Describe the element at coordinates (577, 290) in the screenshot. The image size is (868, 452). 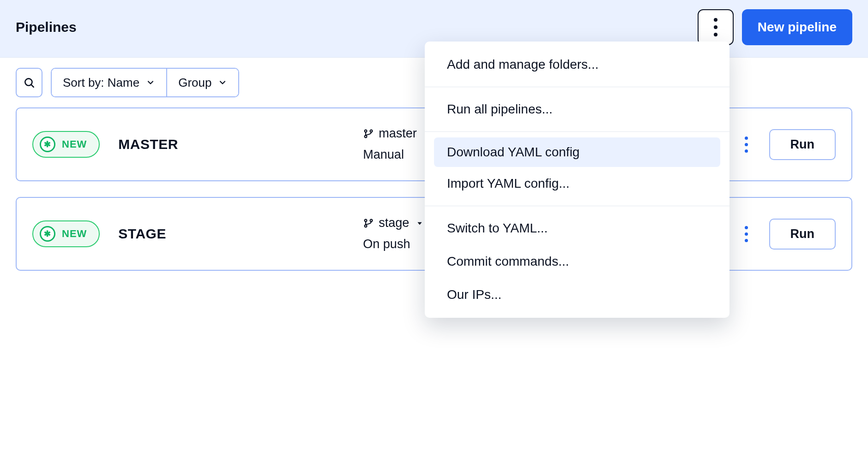
I see `menu-item-our-ips: Our IPs...` at that location.